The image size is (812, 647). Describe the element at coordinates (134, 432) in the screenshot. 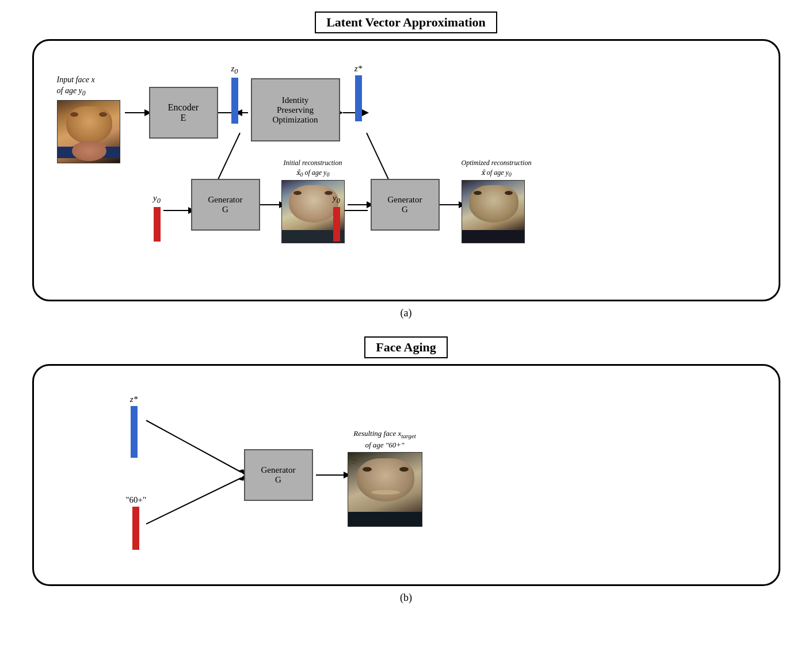

I see `zstar-b-bar` at that location.